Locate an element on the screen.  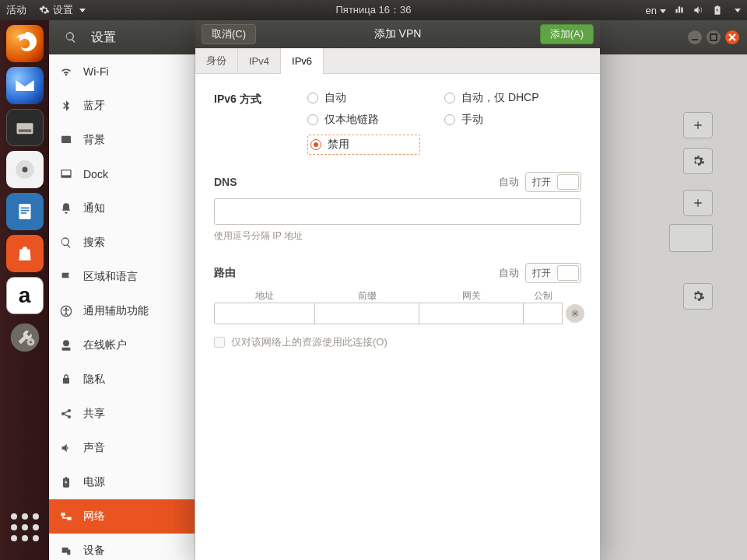
sidebar-item-sharing: 共享 is located at coordinates (121, 414).